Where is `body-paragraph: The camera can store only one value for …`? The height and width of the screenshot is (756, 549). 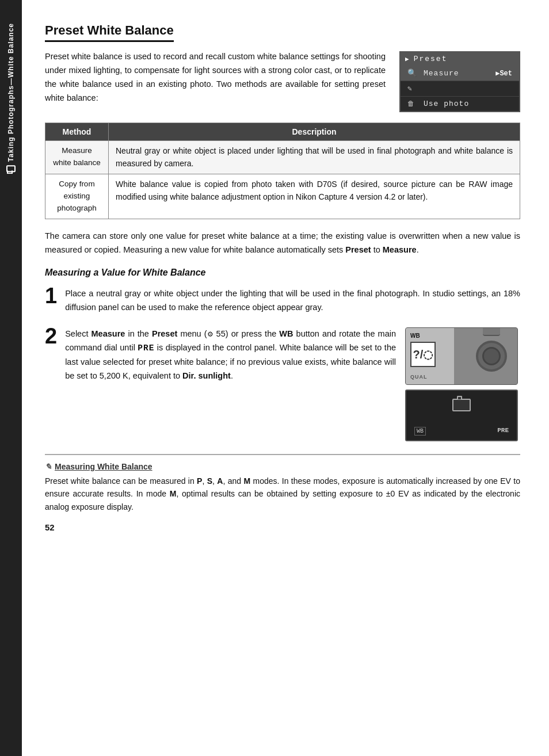
body-paragraph: The camera can store only one value for … is located at coordinates (283, 243).